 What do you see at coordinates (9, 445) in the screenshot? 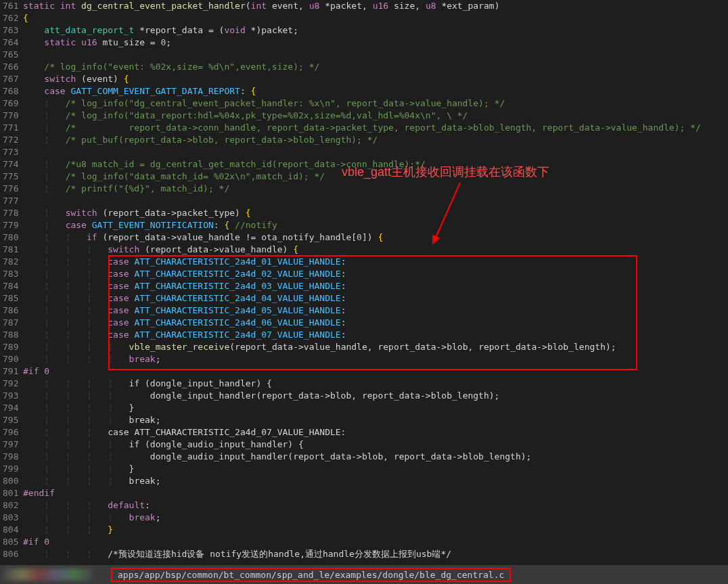
I see `line-number: 797` at bounding box center [9, 445].